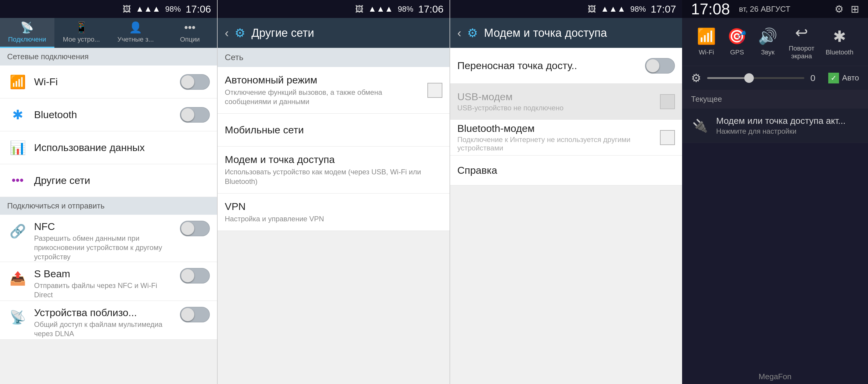  Describe the element at coordinates (549, 65) in the screenshot. I see `hotspot-title: Переносная точка досту..` at that location.